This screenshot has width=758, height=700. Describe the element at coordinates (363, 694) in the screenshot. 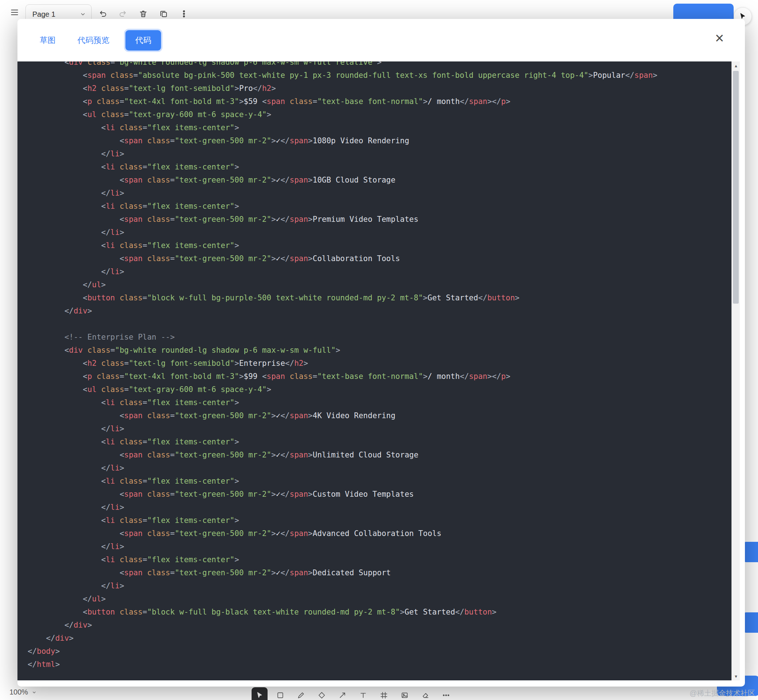

I see `text-tool-button` at that location.